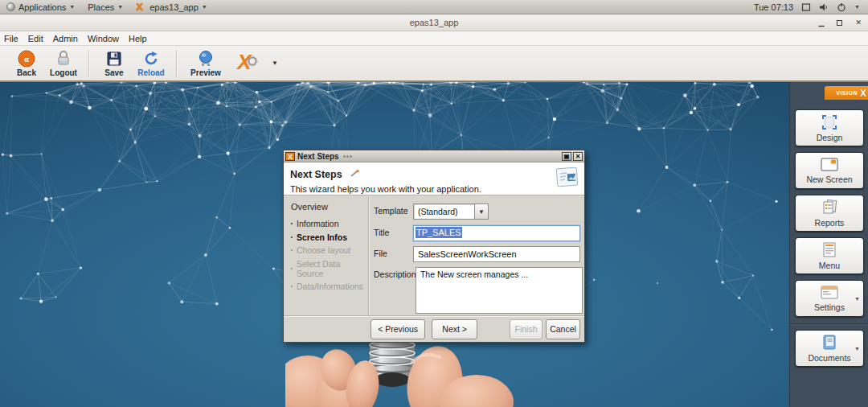 The width and height of the screenshot is (868, 407). What do you see at coordinates (138, 39) in the screenshot?
I see `menu-help: Help` at bounding box center [138, 39].